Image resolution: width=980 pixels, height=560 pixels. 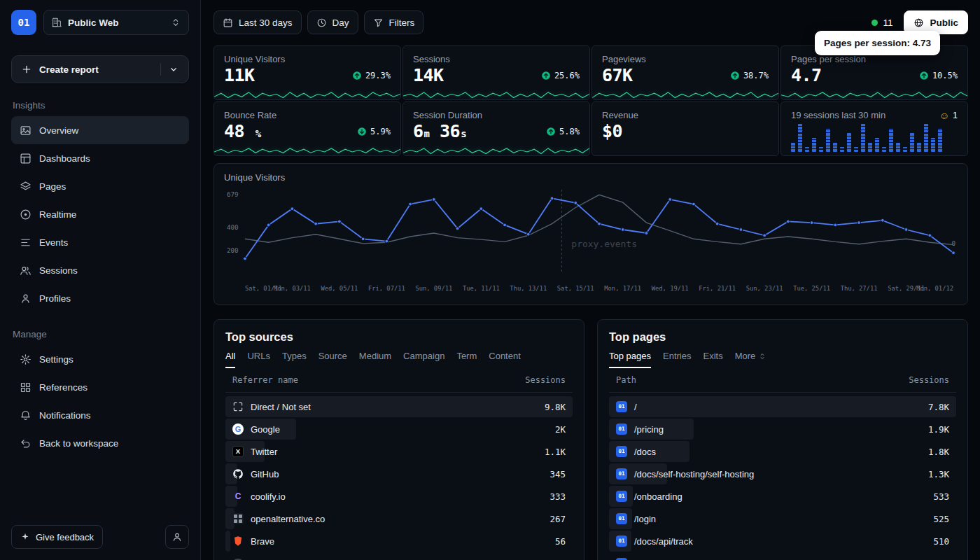 What do you see at coordinates (783, 407) in the screenshot?
I see `table-row: 01/7.8K` at bounding box center [783, 407].